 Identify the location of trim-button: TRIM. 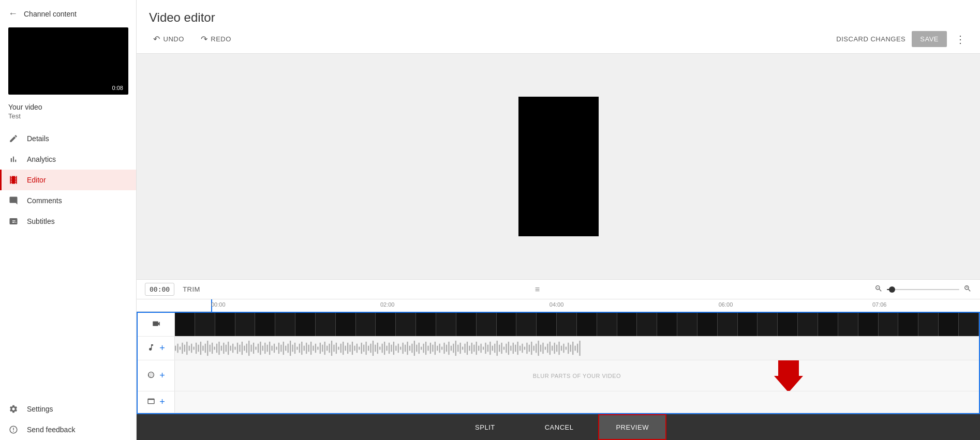
(191, 290).